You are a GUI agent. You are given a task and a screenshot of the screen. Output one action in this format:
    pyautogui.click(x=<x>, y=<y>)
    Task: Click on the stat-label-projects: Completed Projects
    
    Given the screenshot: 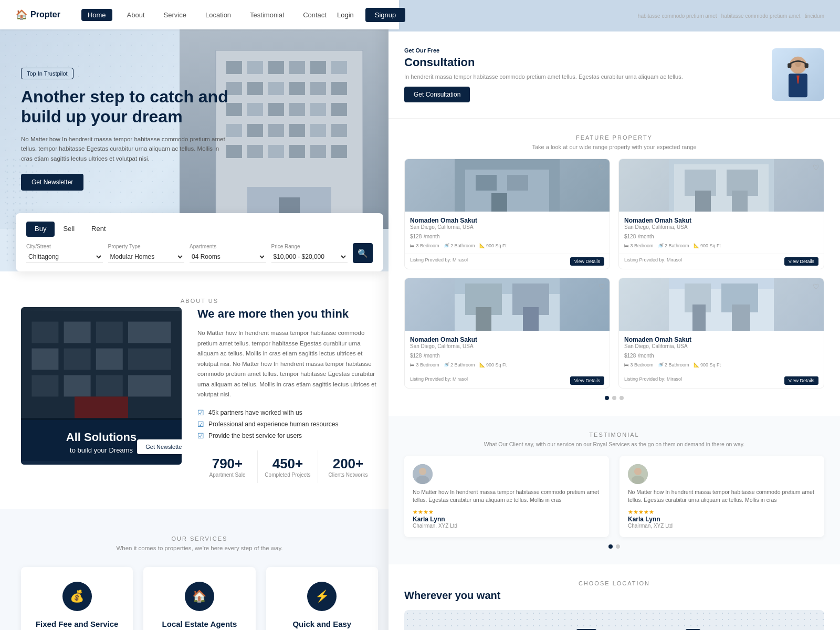 What is the action you would take?
    pyautogui.click(x=288, y=475)
    